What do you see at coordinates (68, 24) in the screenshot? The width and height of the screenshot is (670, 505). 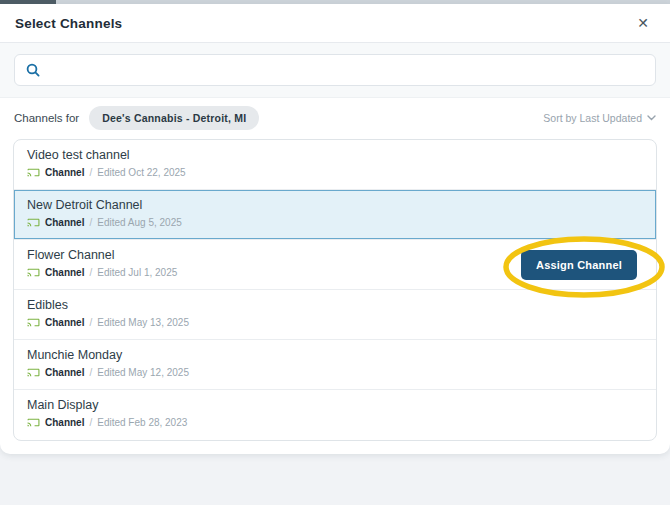 I see `modal-title: Select Channels` at bounding box center [68, 24].